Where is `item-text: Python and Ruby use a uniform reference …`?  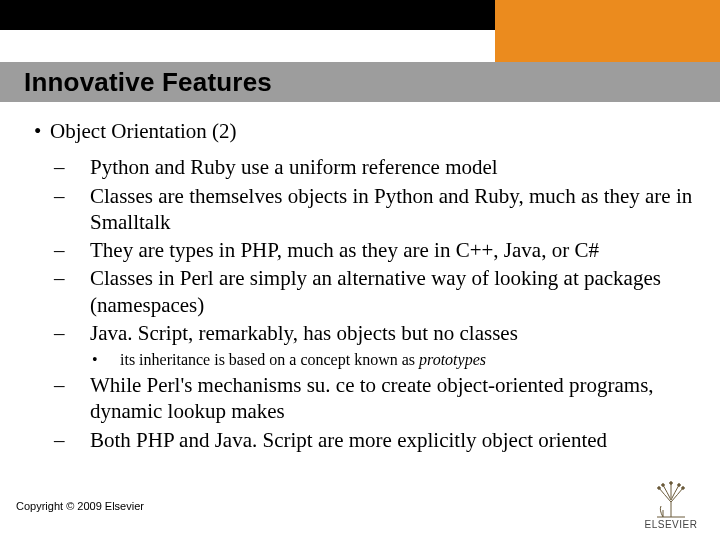 item-text: Python and Ruby use a uniform reference … is located at coordinates (294, 167).